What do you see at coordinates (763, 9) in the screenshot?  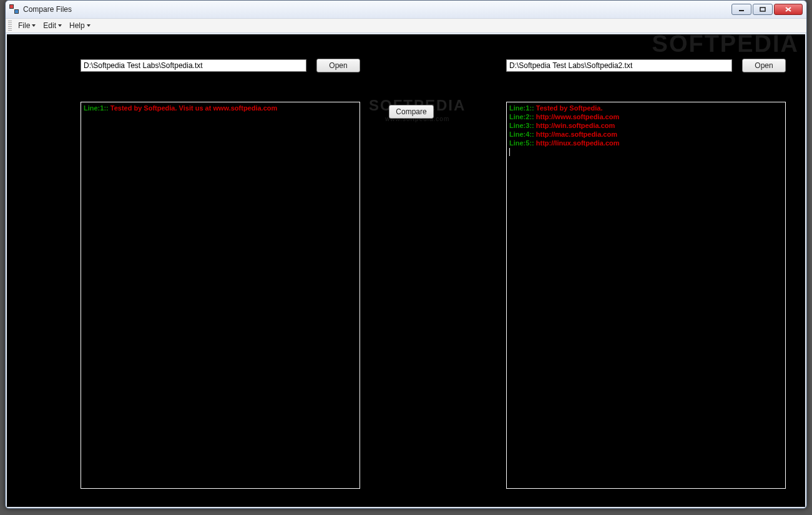 I see `maximize-icon` at bounding box center [763, 9].